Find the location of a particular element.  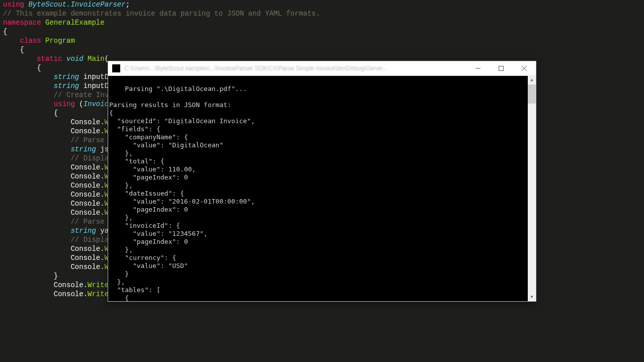

console-title-text: C:\Users\...\ByteScout samples\...\Invoi… is located at coordinates (295, 68).